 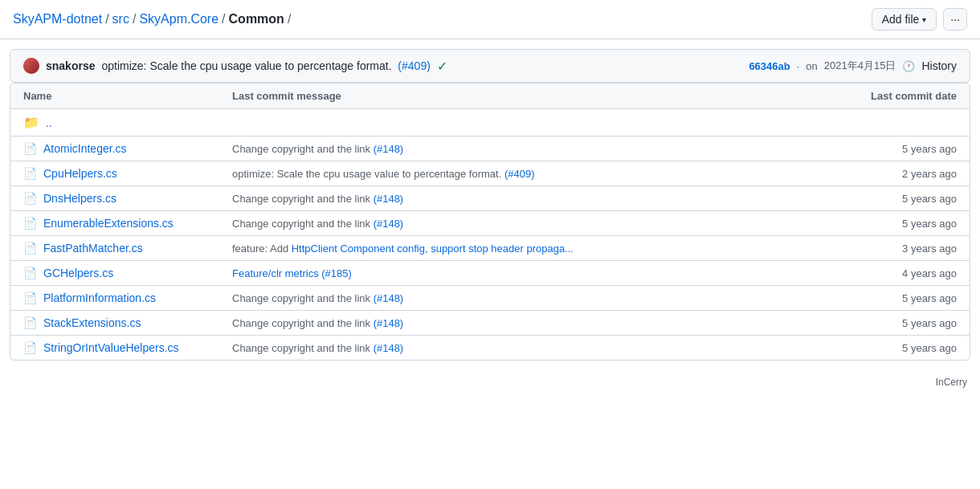 I want to click on commit-author: snakorse, so click(x=71, y=66).